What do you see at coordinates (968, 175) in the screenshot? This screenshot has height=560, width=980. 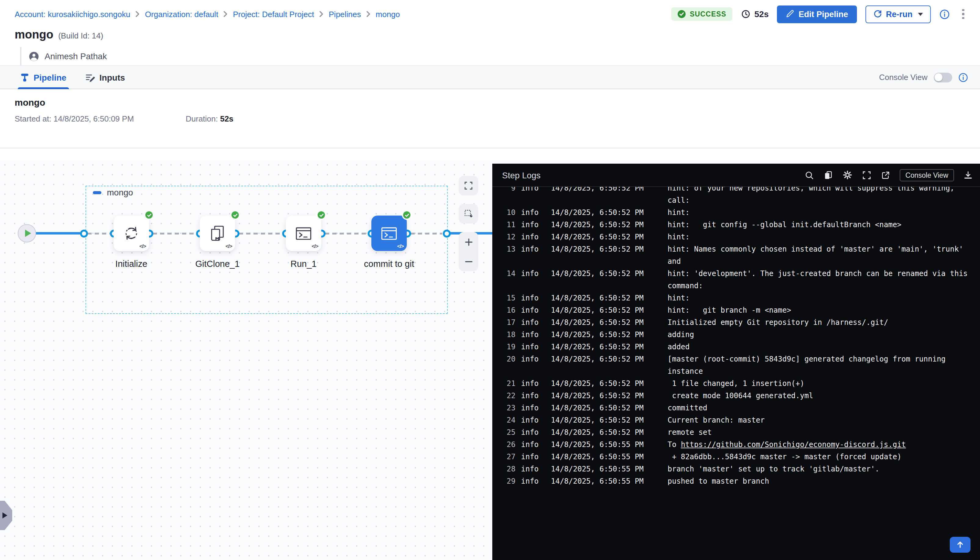 I see `download-icon` at bounding box center [968, 175].